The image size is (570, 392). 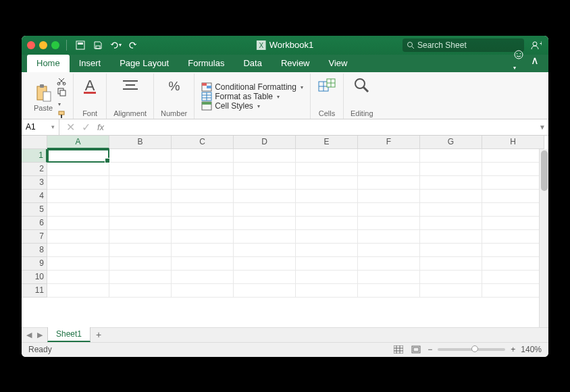 I want to click on zoom-slider, so click(x=471, y=349).